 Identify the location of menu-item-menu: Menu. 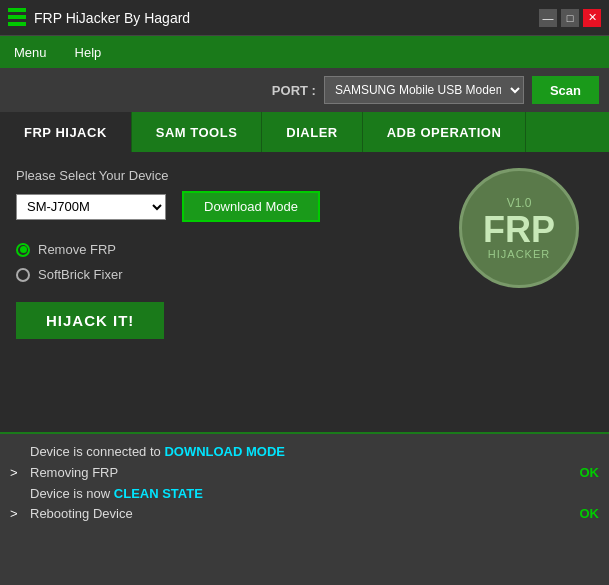
(30, 52).